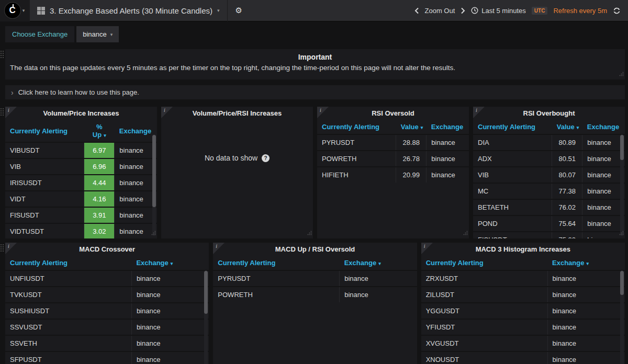 The height and width of the screenshot is (364, 628). What do you see at coordinates (523, 327) in the screenshot?
I see `table-row: YFIUSDTbinance` at bounding box center [523, 327].